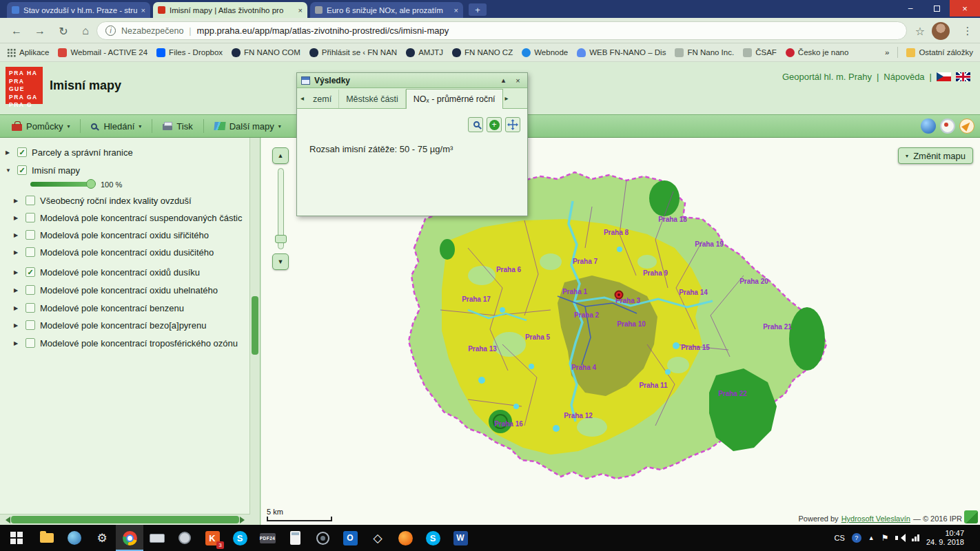 This screenshot has width=980, height=551. I want to click on sidebar-horizontal-scrollbar, so click(125, 519).